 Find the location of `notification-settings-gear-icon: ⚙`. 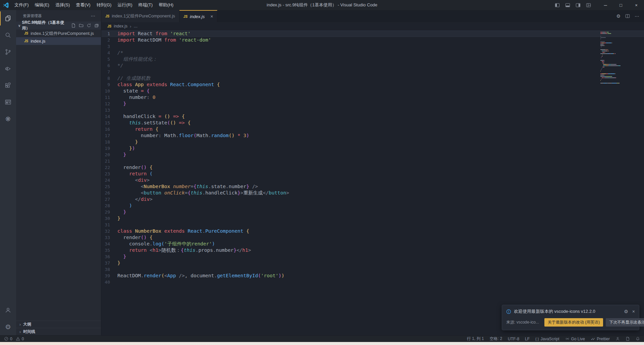

notification-settings-gear-icon: ⚙ is located at coordinates (626, 311).